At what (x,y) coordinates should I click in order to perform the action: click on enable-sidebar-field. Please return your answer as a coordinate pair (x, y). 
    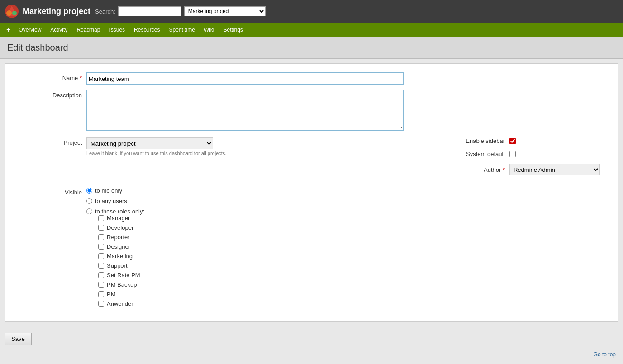
    Looking at the image, I should click on (513, 141).